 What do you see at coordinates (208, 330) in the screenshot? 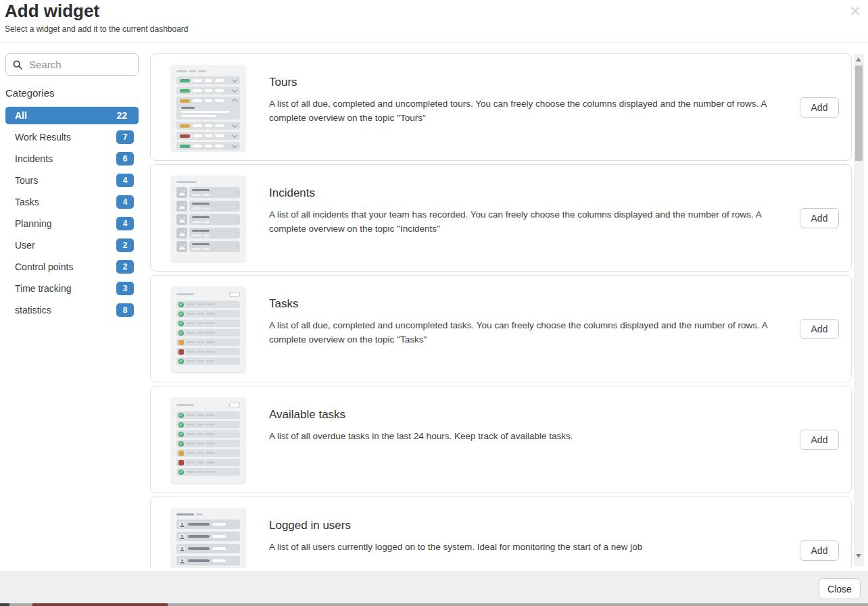
I see `widget-thumbnail: ✓✓✓✓✓` at bounding box center [208, 330].